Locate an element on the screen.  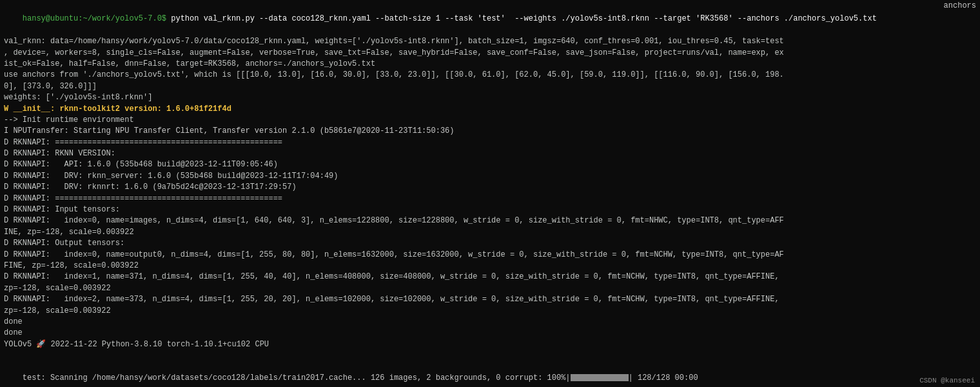
line-npu: I NPUTransfer: Starting NPU Transfer Cli… is located at coordinates (490, 132).